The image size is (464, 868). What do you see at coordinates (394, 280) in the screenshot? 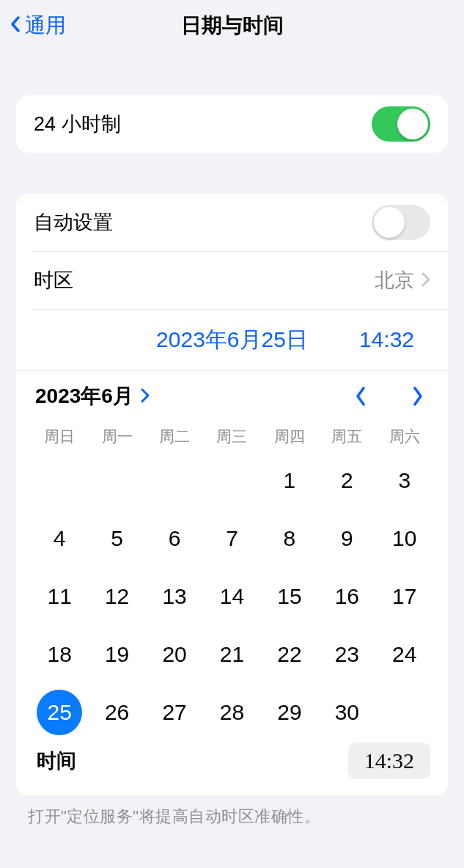
I see `timezone-value: 北京` at bounding box center [394, 280].